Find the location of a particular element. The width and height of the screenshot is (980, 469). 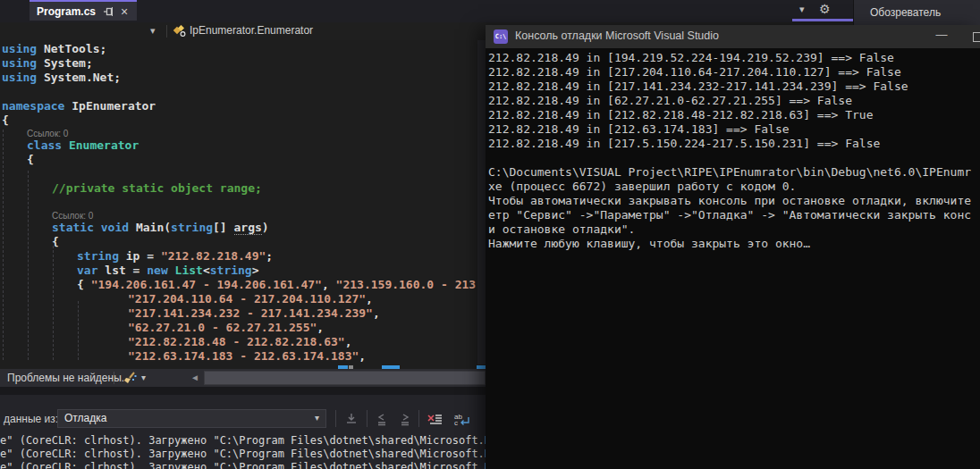

code-token: "212.82.218.49" is located at coordinates (213, 255).